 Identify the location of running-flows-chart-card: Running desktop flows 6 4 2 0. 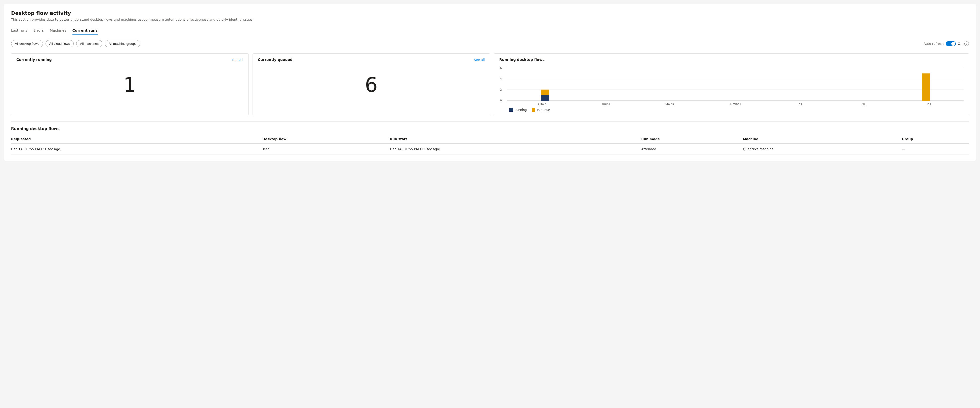
(732, 84).